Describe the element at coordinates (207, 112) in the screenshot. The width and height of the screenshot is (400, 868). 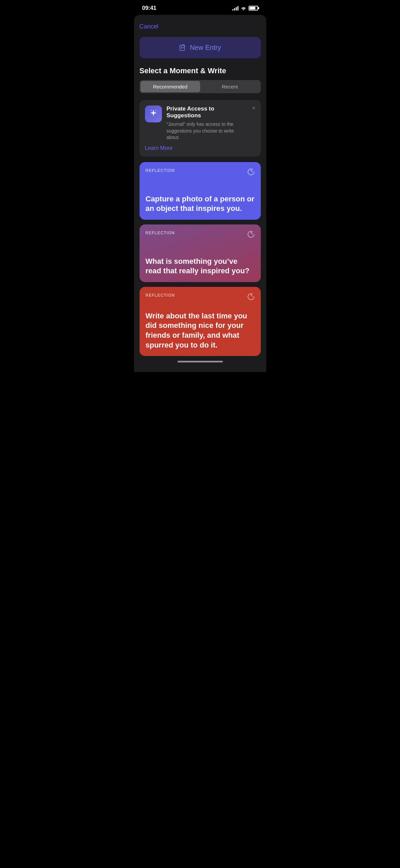
I see `privacy-title: Private Access to Suggestions` at that location.